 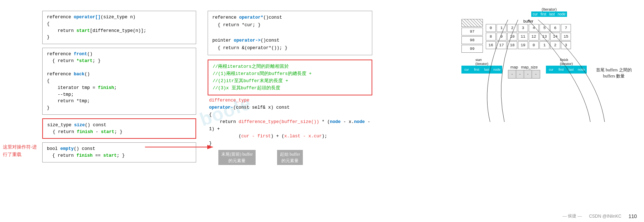 I want to click on label-start-buffer: 起始 buffer的元素量, so click(x=290, y=157).